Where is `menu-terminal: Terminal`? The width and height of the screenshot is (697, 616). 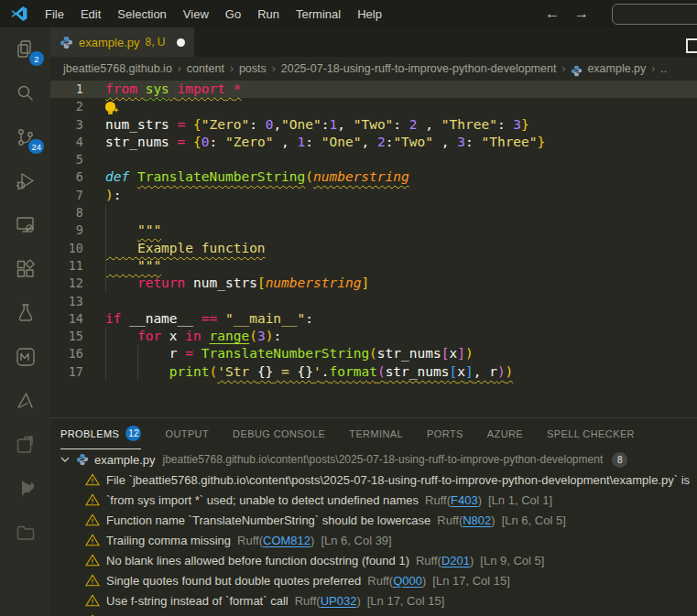
menu-terminal: Terminal is located at coordinates (319, 15).